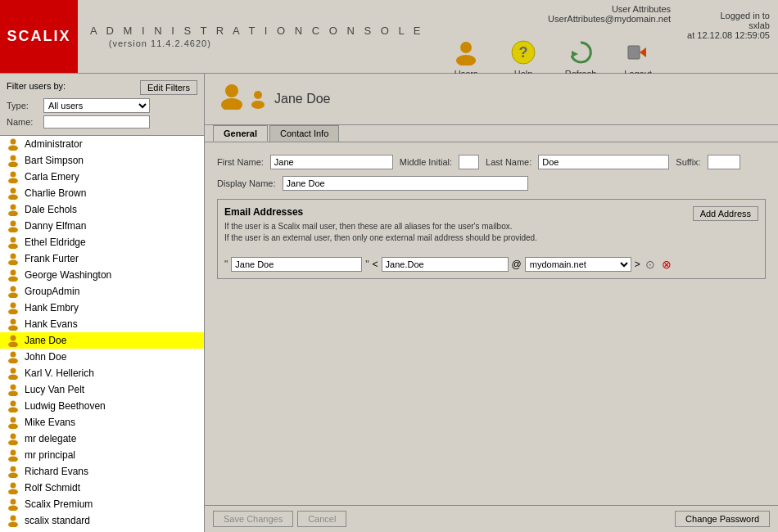 The width and height of the screenshot is (778, 532). I want to click on user-name: Rolf Schmidt, so click(52, 488).